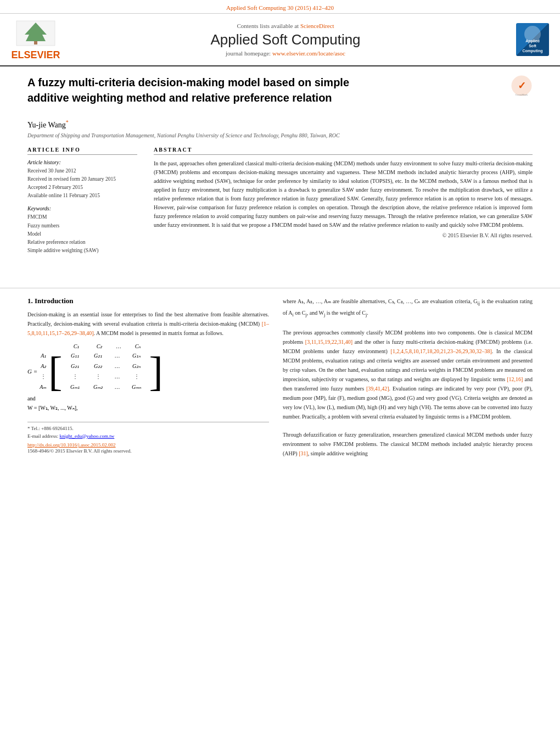  Describe the element at coordinates (317, 26) in the screenshot. I see `sciencedirect-link: ScienceDirect` at that location.